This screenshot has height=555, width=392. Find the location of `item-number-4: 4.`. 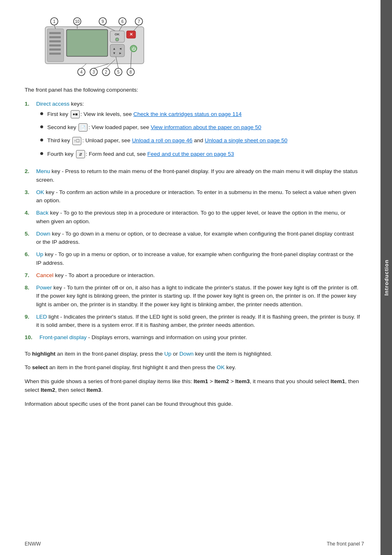

item-number-4: 4. is located at coordinates (30, 213).